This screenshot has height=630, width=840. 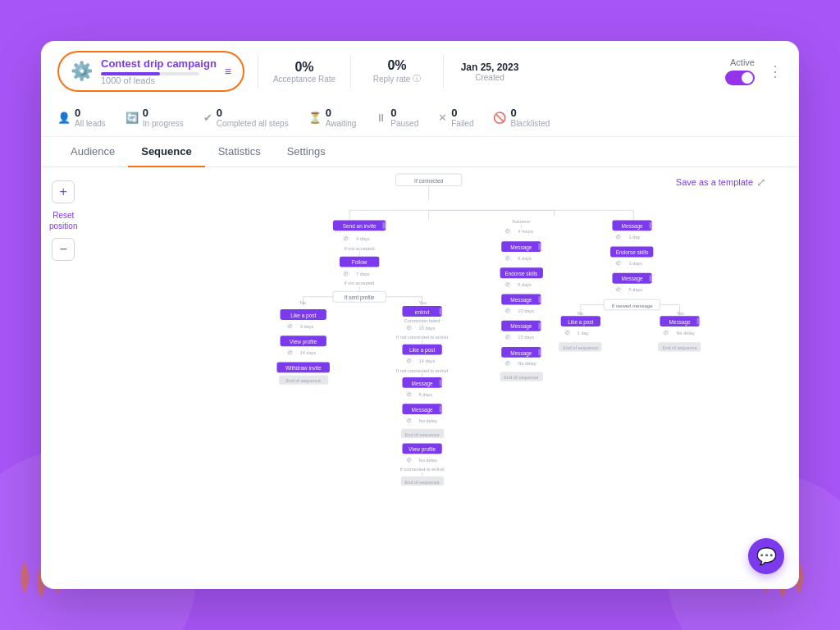 What do you see at coordinates (766, 556) in the screenshot?
I see `chat-fab-button: 💬` at bounding box center [766, 556].